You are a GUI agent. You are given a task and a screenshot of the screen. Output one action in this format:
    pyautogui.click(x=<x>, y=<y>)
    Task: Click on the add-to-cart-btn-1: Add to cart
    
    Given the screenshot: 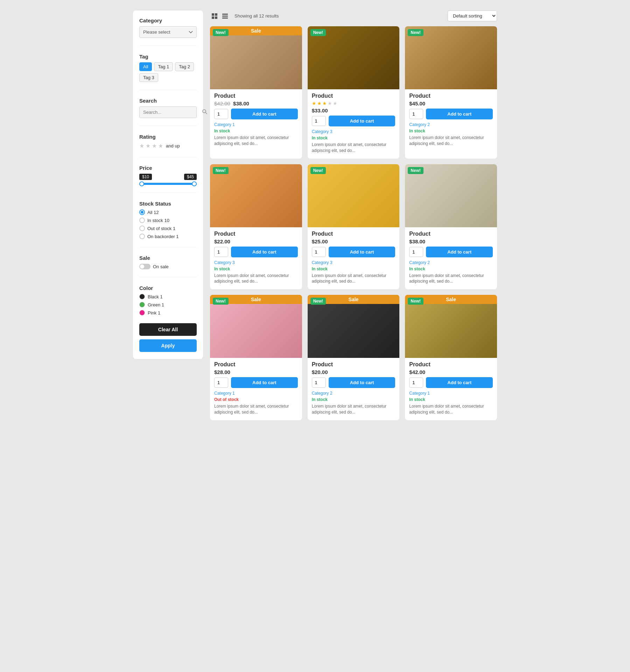 What is the action you would take?
    pyautogui.click(x=265, y=114)
    